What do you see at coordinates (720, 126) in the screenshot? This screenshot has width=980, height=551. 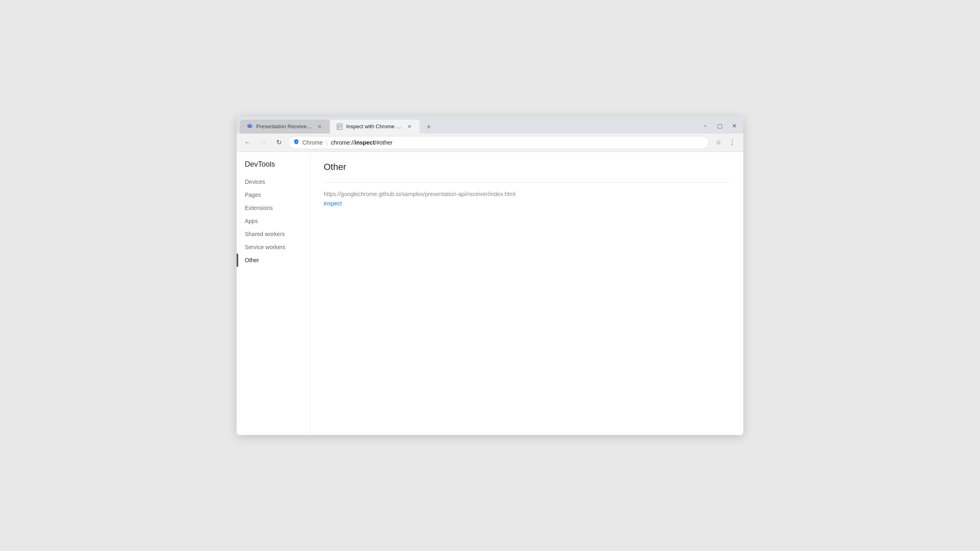 I see `maximize-button: ▢` at bounding box center [720, 126].